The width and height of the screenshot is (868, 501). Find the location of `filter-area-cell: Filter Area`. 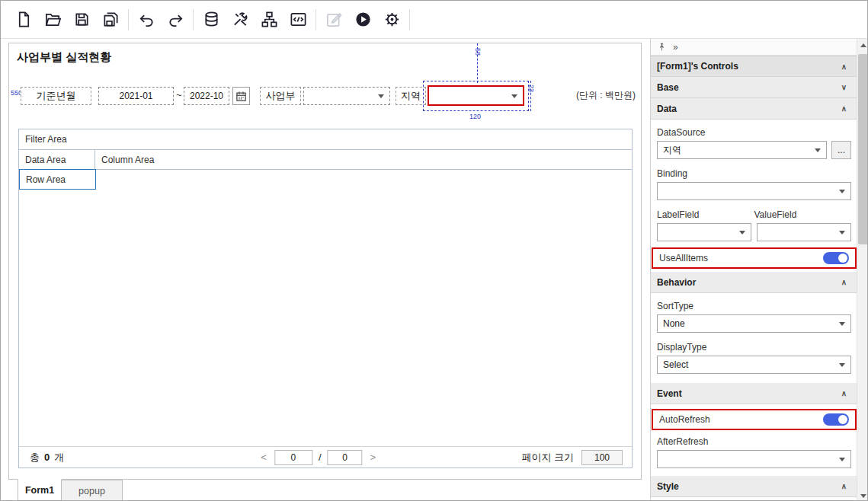

filter-area-cell: Filter Area is located at coordinates (325, 140).